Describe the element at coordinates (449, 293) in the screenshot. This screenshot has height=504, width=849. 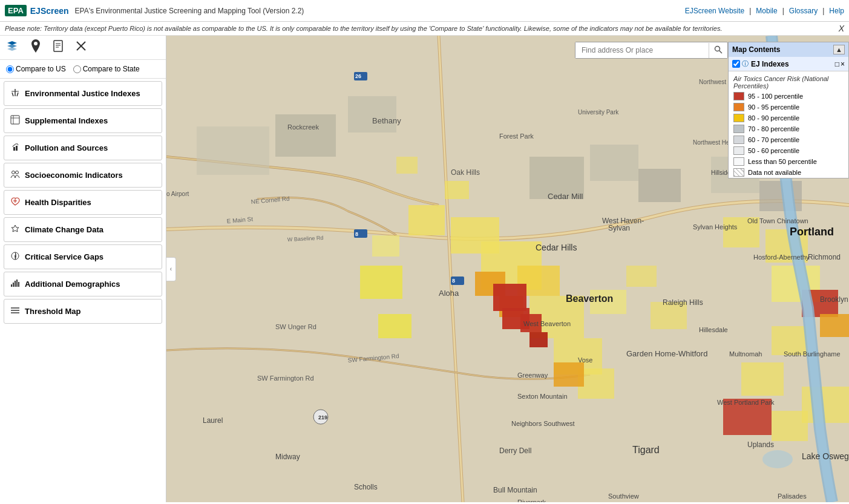
I see `svg-text: Aloha` at that location.